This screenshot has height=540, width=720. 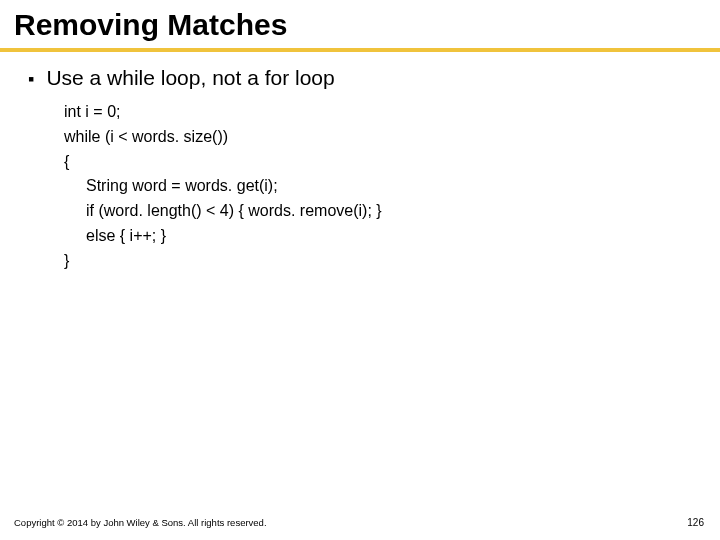 What do you see at coordinates (382, 212) in the screenshot?
I see `code-line: if (word. length() < 4) { words. remove(…` at bounding box center [382, 212].